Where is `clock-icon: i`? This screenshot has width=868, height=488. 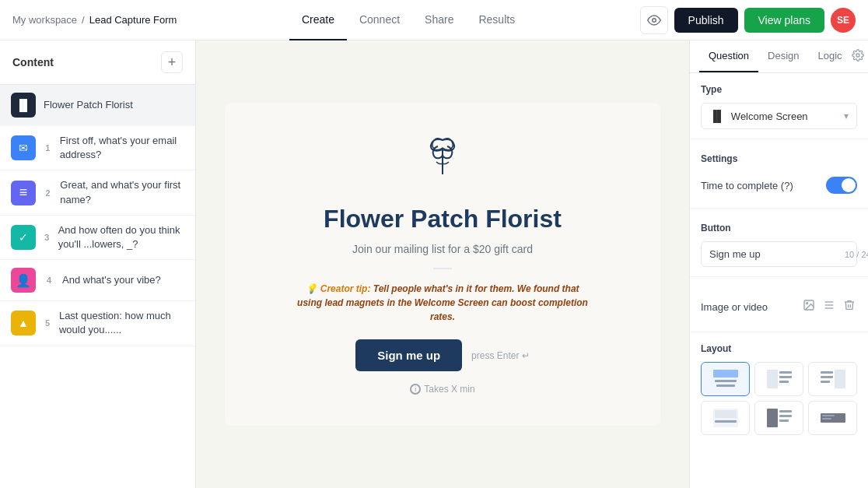
clock-icon: i is located at coordinates (415, 389).